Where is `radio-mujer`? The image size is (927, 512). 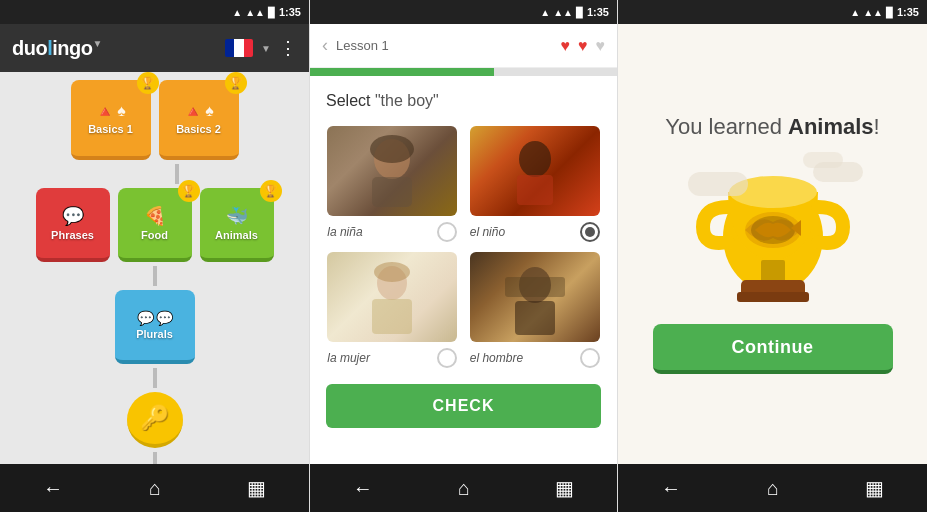
radio-mujer is located at coordinates (447, 358).